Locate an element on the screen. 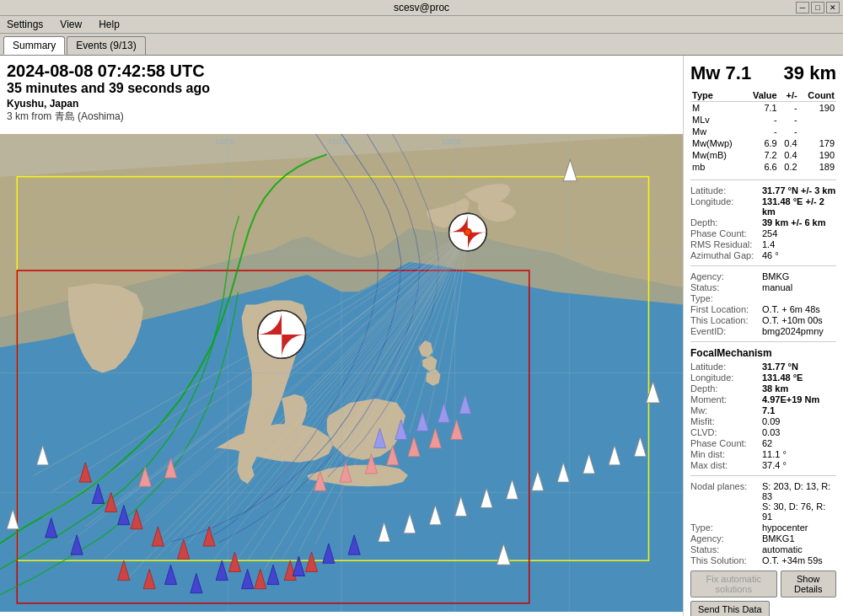 The image size is (843, 616). fm-misfit-label: Misfit: is located at coordinates (727, 421).